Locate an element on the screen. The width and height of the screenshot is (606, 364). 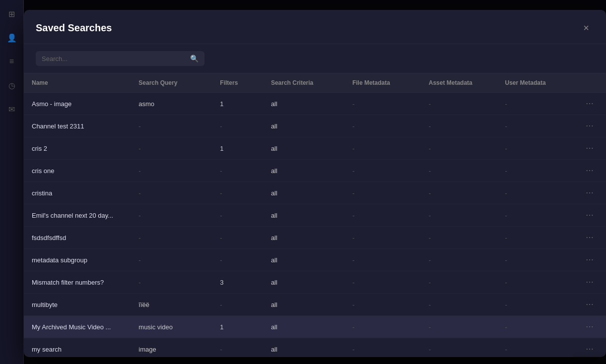
table-row: Mismatch filter numbers?-3all---⋯ is located at coordinates (315, 283).